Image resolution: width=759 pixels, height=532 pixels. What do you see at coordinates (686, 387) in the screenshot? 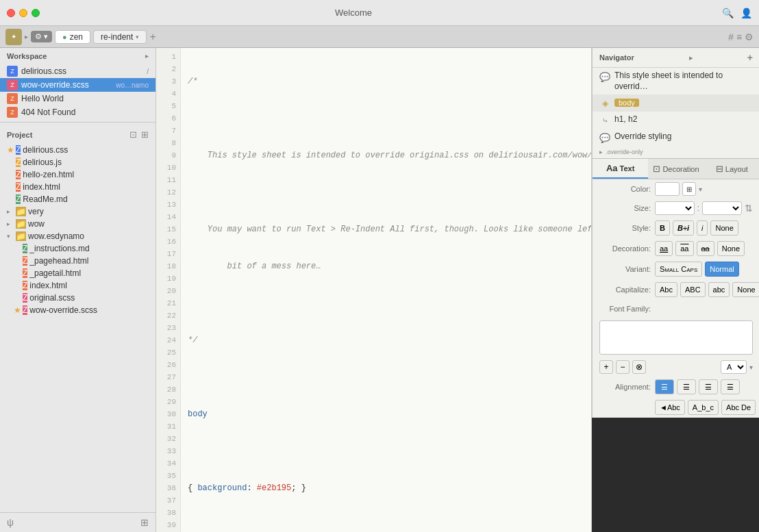
I see `align-center-button: ☰` at bounding box center [686, 387].